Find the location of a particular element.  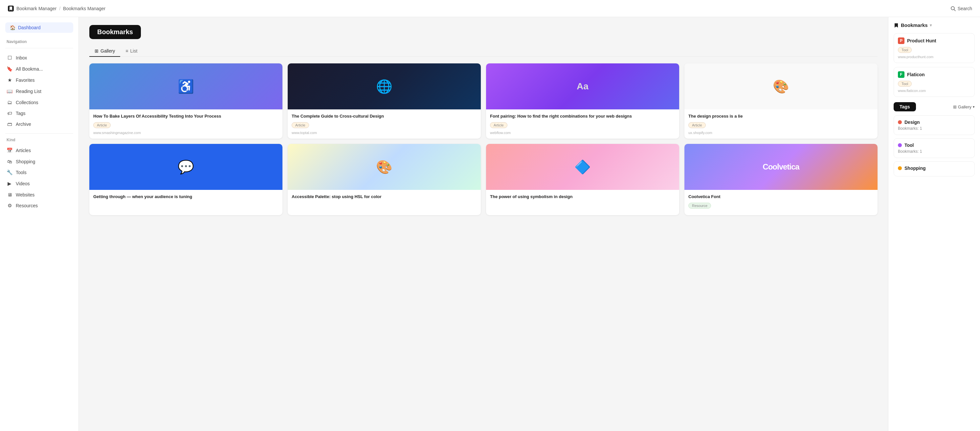

dashboard-label: Dashboard is located at coordinates (29, 27).